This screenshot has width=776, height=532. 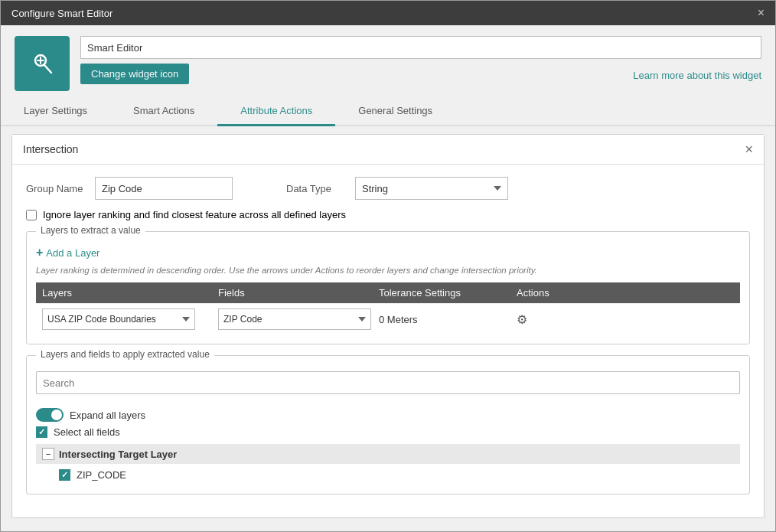 I want to click on expand-all-label: Expand all layers, so click(x=107, y=415).